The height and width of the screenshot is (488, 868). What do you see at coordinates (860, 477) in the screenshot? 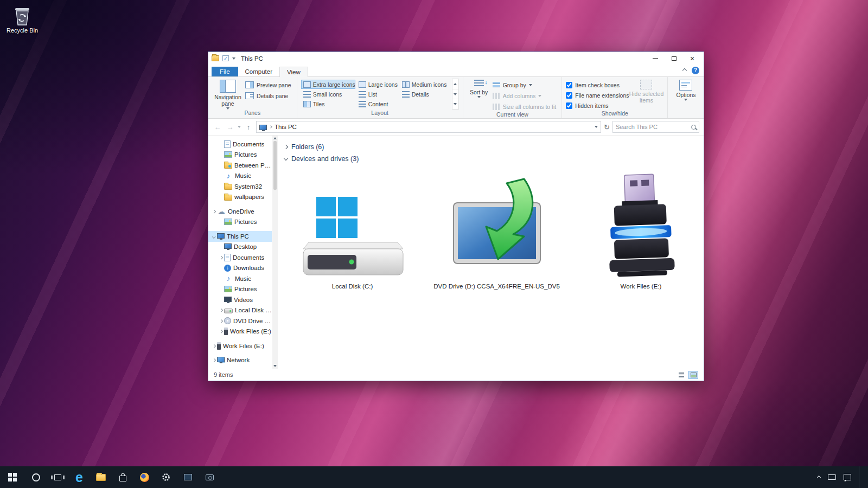
I see `show-desktop-button` at bounding box center [860, 477].